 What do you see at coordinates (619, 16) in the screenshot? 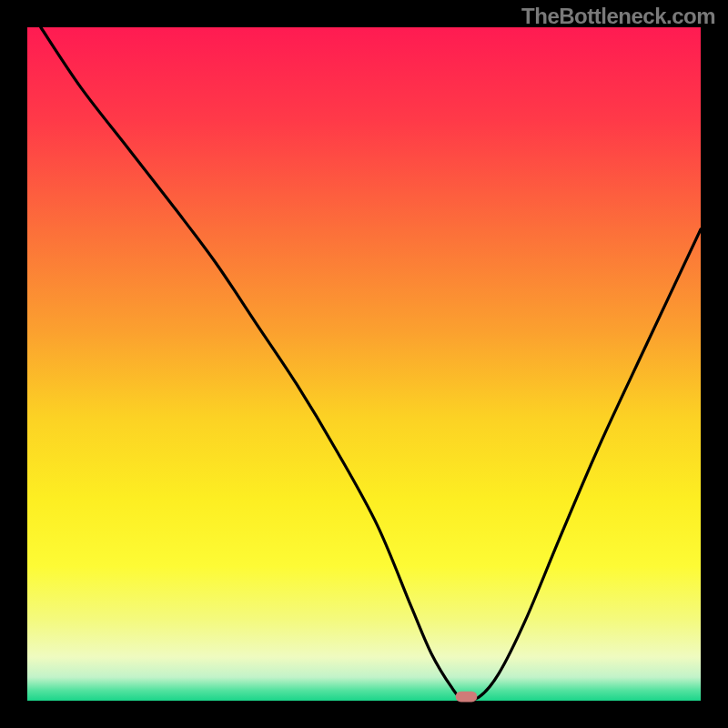
I see `watermark-text: TheBottleneck.com` at bounding box center [619, 16].